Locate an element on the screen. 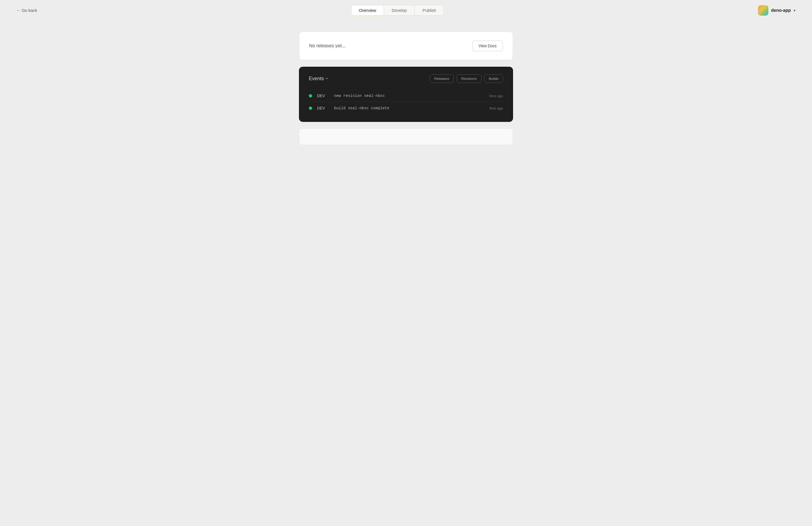  no-releases-text: No releases yet... is located at coordinates (327, 46).